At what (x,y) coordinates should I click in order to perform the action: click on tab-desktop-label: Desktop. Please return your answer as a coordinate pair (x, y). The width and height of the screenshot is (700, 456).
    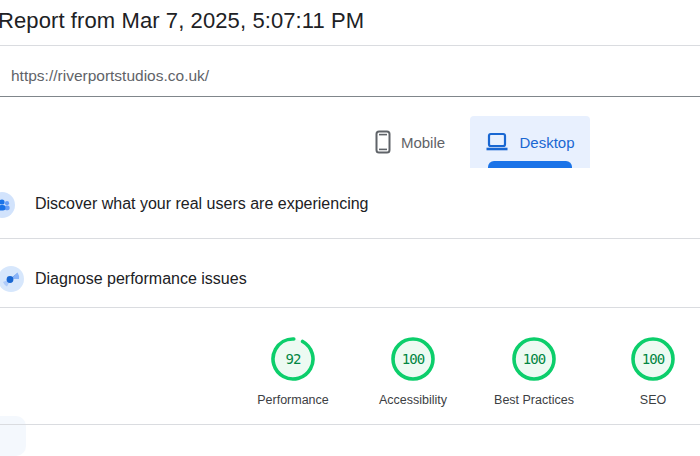
    Looking at the image, I should click on (546, 142).